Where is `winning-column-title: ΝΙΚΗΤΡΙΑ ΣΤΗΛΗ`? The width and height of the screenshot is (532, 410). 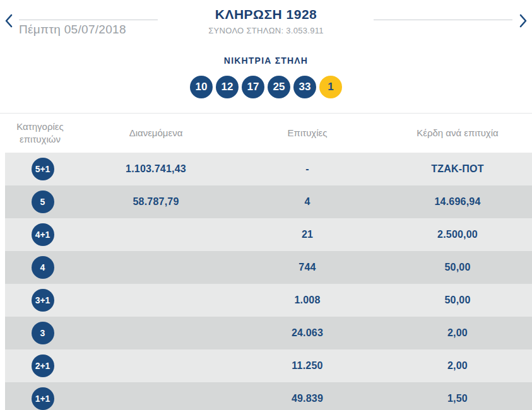
winning-column-title: ΝΙΚΗΤΡΙΑ ΣΤΗΛΗ is located at coordinates (266, 61).